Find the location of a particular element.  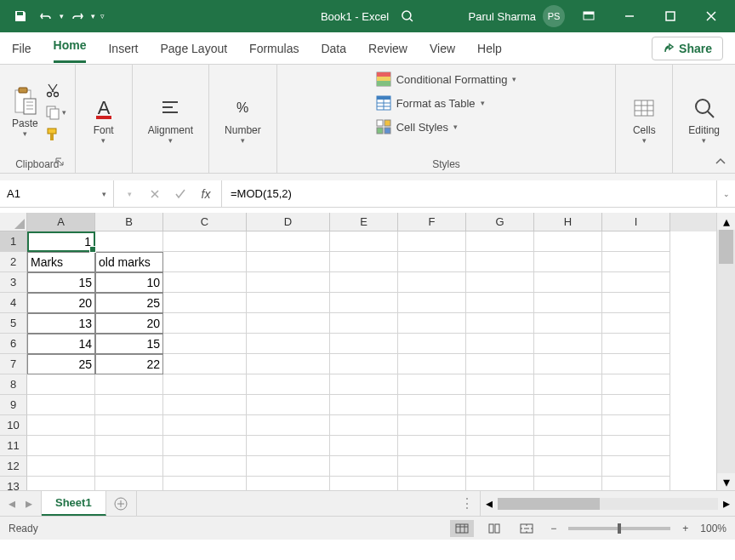

cell-E12 is located at coordinates (364, 466).